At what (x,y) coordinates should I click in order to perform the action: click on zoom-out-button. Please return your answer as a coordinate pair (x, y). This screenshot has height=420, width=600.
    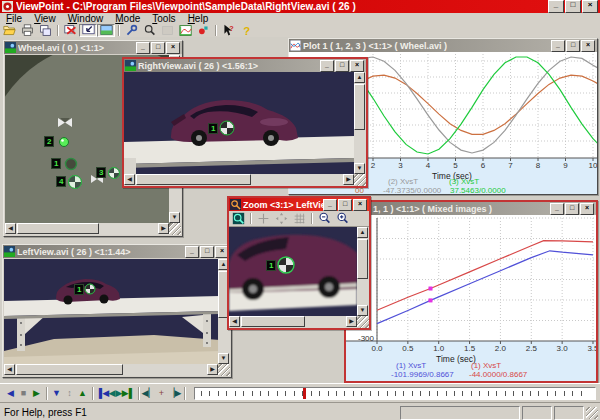
    Looking at the image, I should click on (324, 218).